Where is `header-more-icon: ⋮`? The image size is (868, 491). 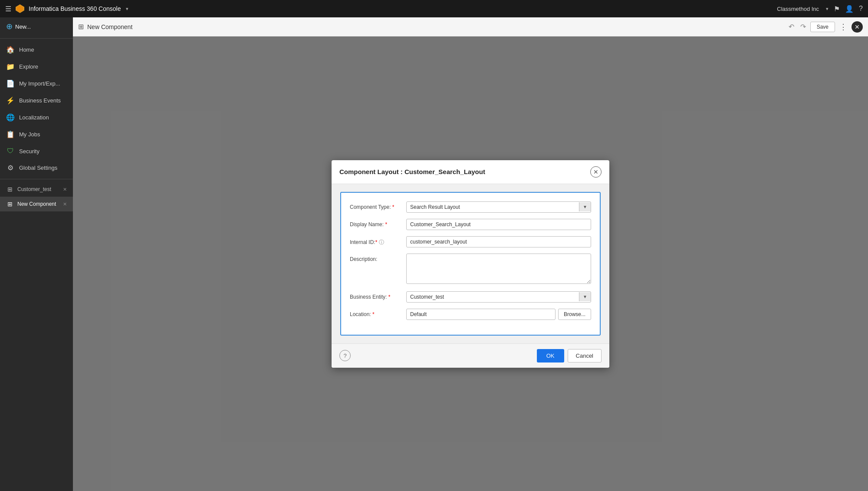
header-more-icon: ⋮ is located at coordinates (843, 27).